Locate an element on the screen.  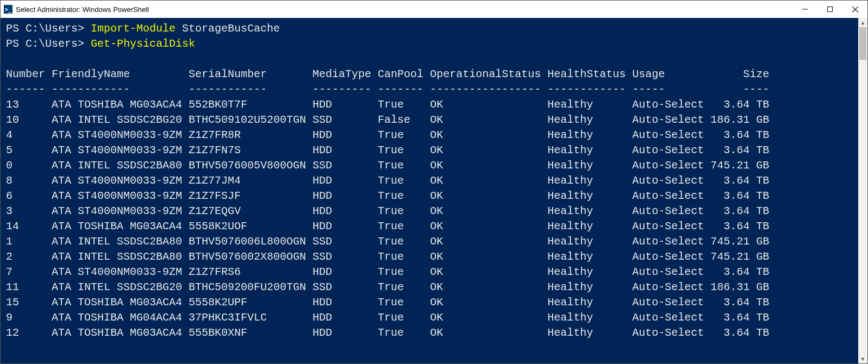
window-title: Select Administrator: Windows PowerShell is located at coordinates (83, 10).